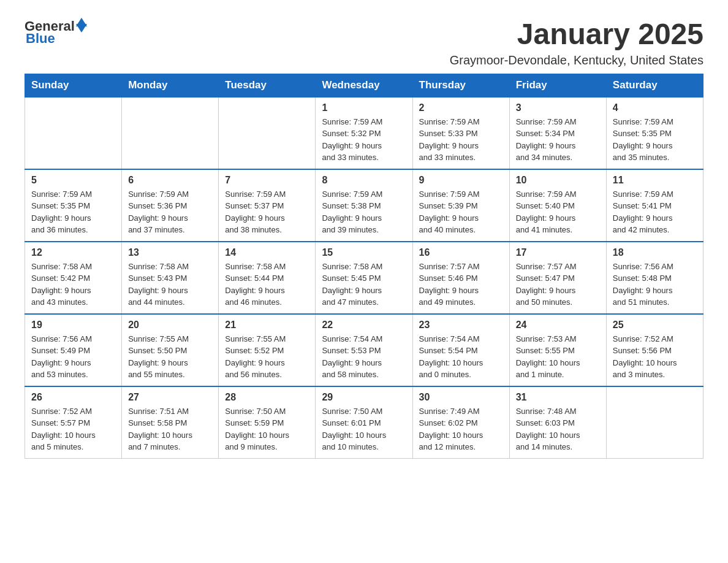  Describe the element at coordinates (364, 108) in the screenshot. I see `day-number: 1` at that location.